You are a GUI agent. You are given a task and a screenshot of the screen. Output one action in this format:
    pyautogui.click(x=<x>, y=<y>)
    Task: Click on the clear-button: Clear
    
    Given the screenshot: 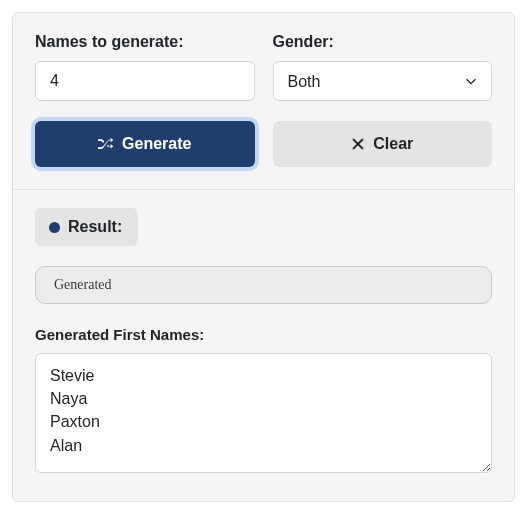 What is the action you would take?
    pyautogui.click(x=383, y=144)
    